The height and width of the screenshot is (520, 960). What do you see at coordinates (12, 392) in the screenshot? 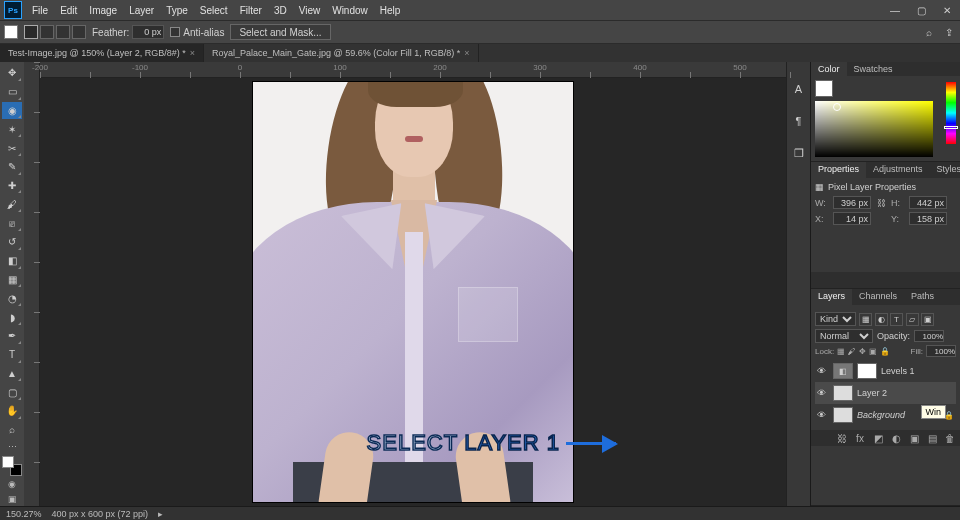
I see `shape-tool-icon: ▢` at bounding box center [12, 392].